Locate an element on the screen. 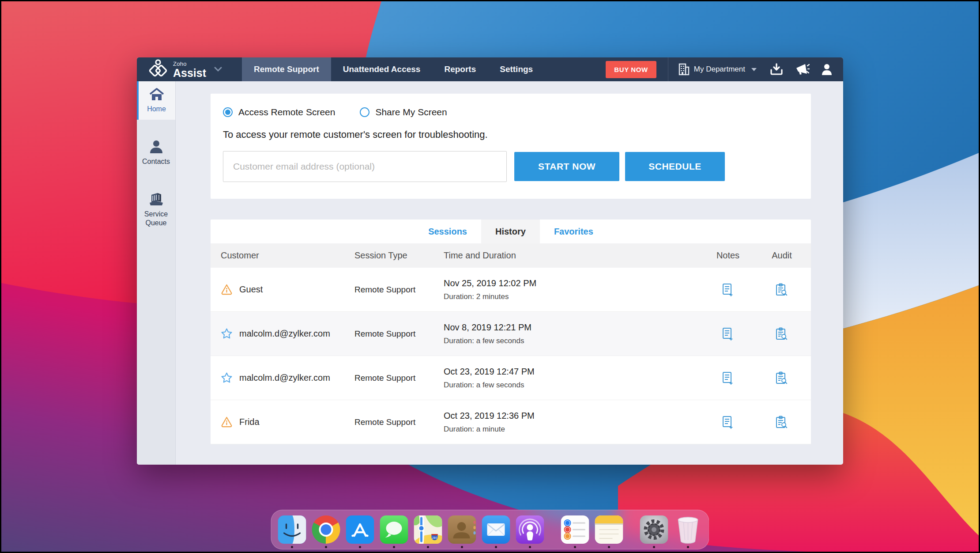 This screenshot has width=980, height=553. tab-favorites: Favorites is located at coordinates (574, 231).